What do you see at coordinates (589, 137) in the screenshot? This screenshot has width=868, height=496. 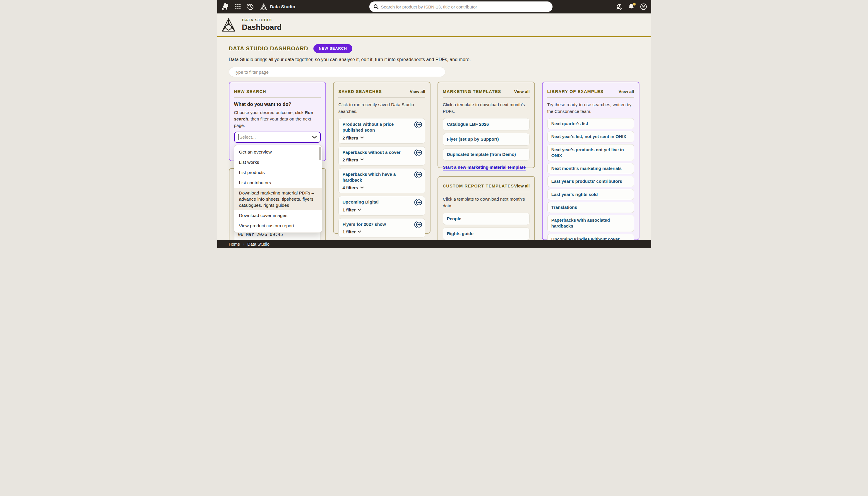 I see `library-example-link: Next year's list, not yet sent in ONIX` at bounding box center [589, 137].